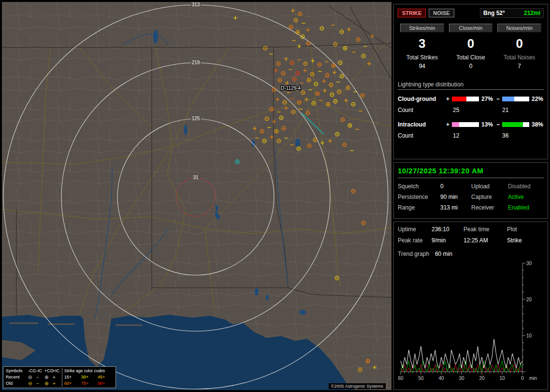 The image size is (550, 392). I want to click on cloud-ground-counts: Count 25 21, so click(471, 110).